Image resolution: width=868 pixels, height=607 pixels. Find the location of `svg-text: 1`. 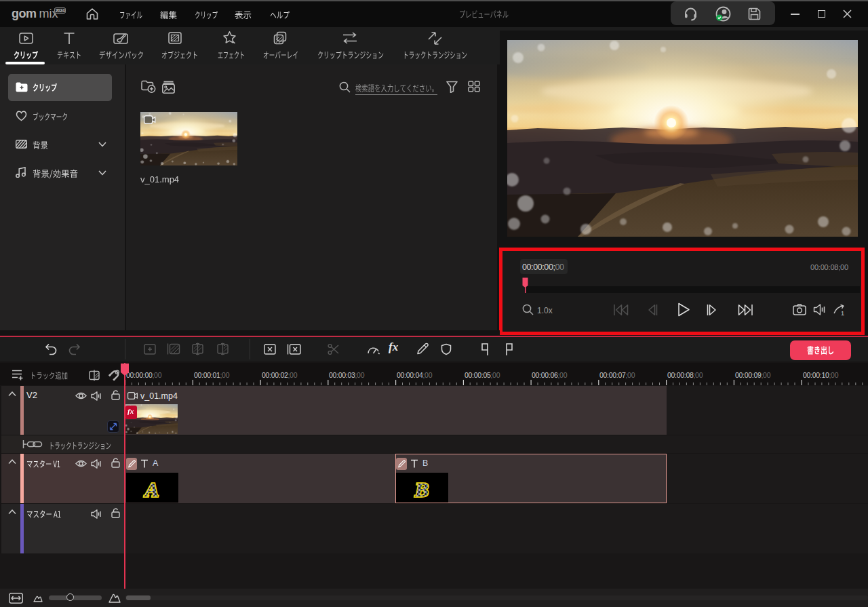

svg-text: 1 is located at coordinates (842, 313).